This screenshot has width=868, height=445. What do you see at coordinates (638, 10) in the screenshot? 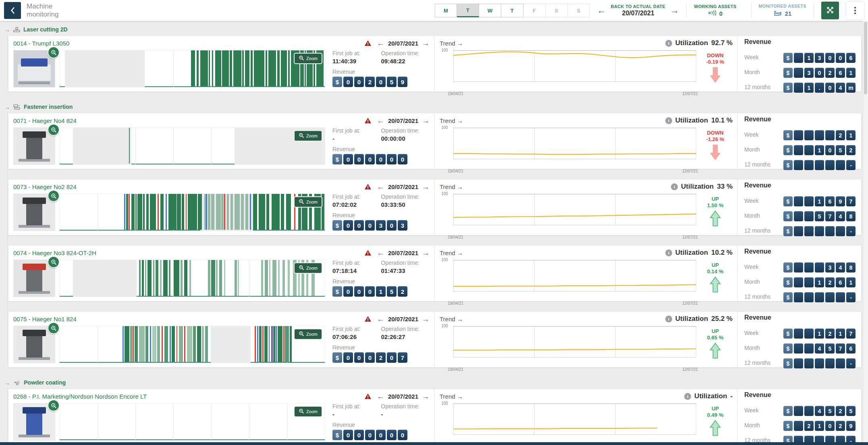
I see `back-to-actual-date: BACK TO ACTUAL DATE 20/07/2021` at bounding box center [638, 10].